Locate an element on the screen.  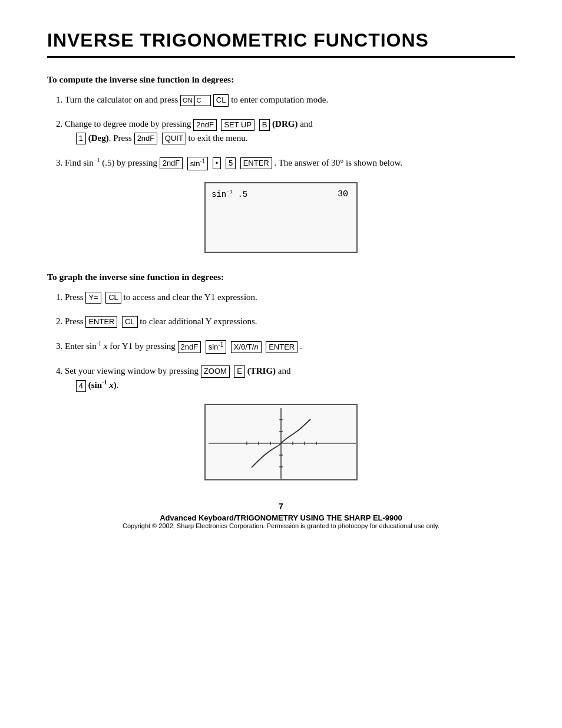
footer-copyright: Copyright © 2002, Sharp Electronics Corp… is located at coordinates (281, 526).